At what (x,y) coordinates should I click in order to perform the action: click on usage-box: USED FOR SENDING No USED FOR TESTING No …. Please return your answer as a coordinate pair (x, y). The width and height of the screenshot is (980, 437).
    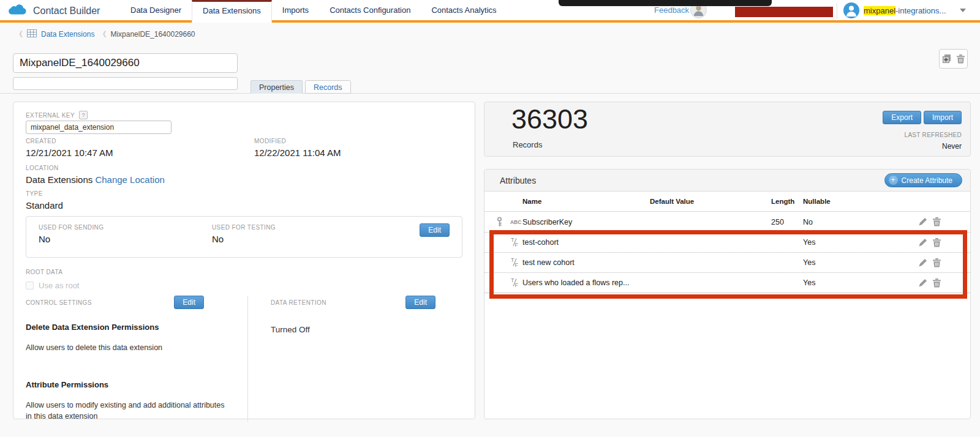
    Looking at the image, I should click on (244, 237).